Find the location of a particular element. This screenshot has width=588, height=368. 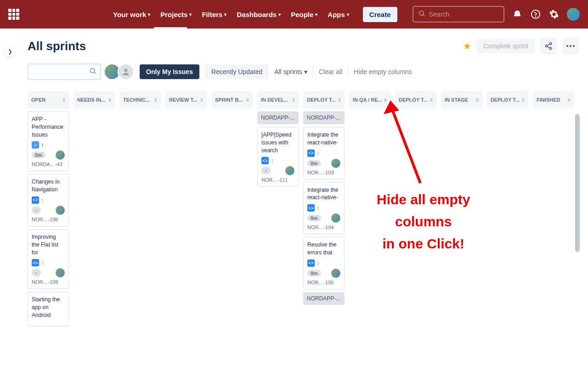

sprint-filter-dropdown: All sprints▾ is located at coordinates (291, 72).